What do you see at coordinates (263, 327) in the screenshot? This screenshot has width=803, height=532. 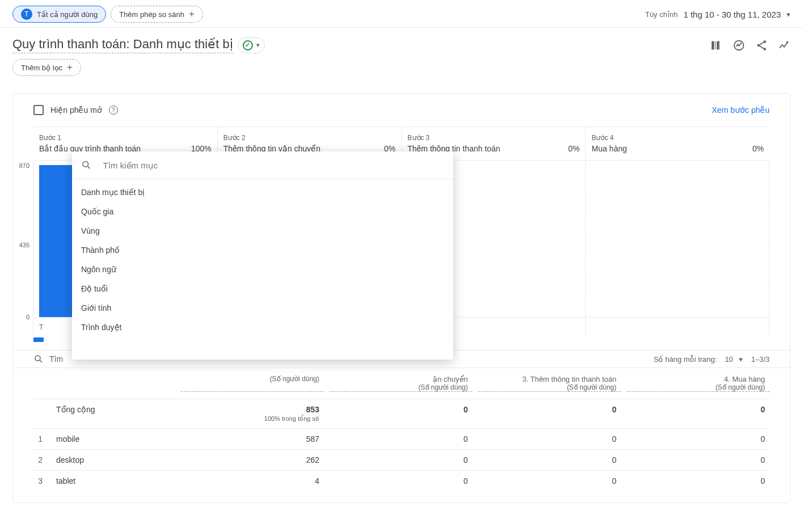 I see `dimension-item: Trình duyệt` at bounding box center [263, 327].